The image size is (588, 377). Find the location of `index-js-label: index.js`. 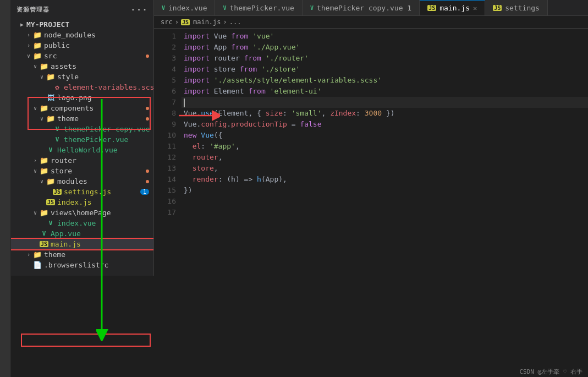

index-js-label: index.js is located at coordinates (75, 203).